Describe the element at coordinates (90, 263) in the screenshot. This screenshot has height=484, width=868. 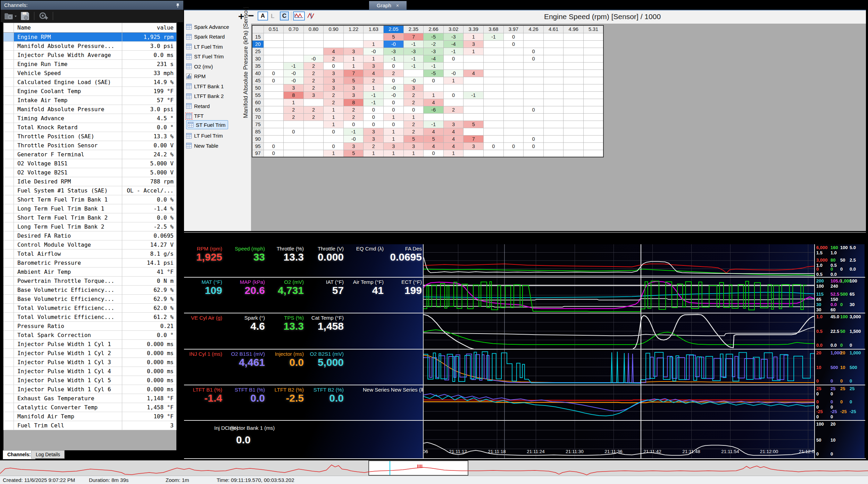
I see `channel-row: Barometric Pressure14.1 psi` at that location.